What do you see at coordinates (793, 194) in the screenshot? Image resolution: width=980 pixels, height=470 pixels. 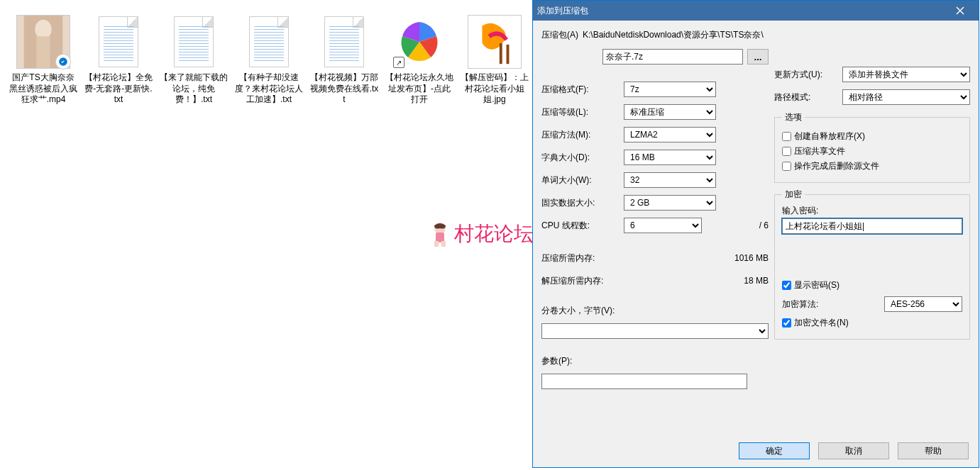 I see `encryption-legend: 加密` at bounding box center [793, 194].